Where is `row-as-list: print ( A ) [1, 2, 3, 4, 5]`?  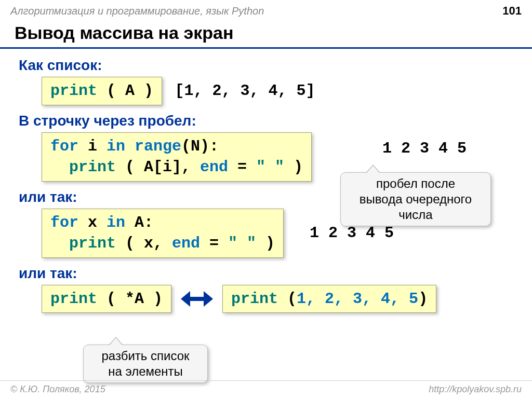
row-as-list: print ( A ) [1, 2, 3, 4, 5] is located at coordinates (268, 91).